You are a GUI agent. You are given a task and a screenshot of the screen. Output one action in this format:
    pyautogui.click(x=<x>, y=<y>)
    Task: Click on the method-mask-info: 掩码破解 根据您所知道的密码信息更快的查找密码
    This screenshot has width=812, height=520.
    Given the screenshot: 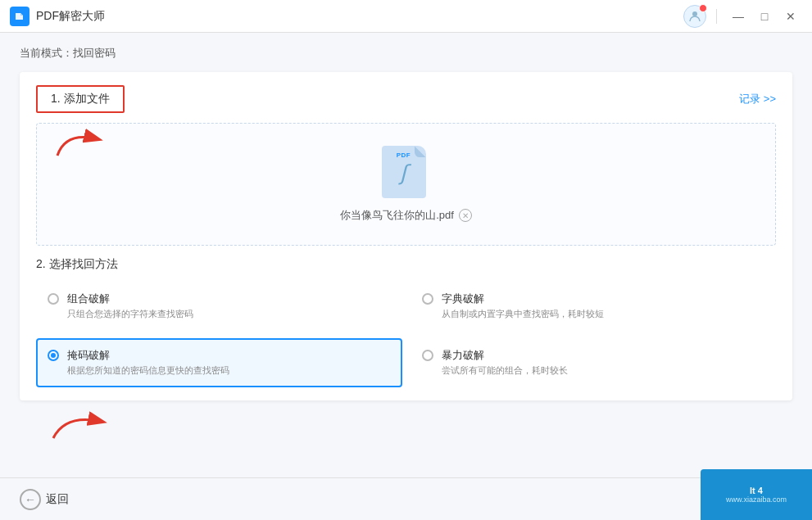 What is the action you would take?
    pyautogui.click(x=229, y=362)
    